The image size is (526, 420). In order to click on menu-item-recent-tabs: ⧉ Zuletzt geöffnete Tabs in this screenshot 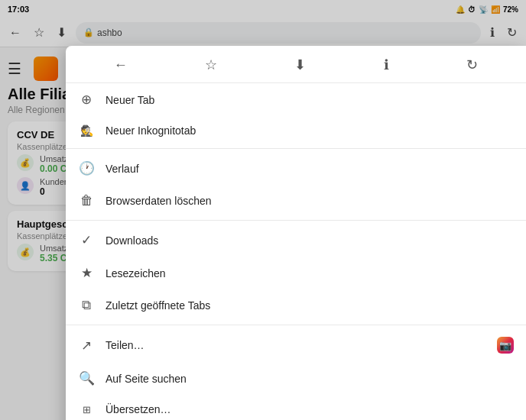, I will do `click(296, 305)`.